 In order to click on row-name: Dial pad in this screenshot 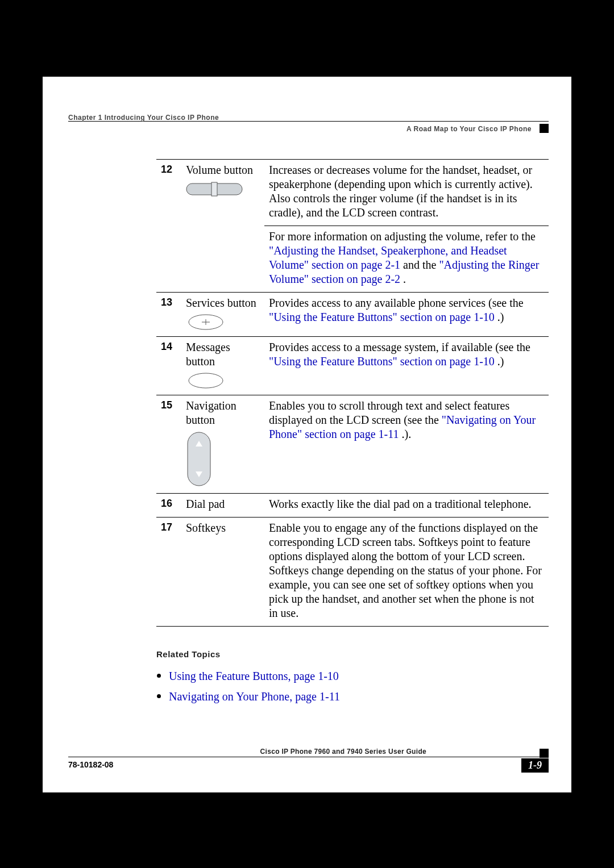, I will do `click(223, 506)`.